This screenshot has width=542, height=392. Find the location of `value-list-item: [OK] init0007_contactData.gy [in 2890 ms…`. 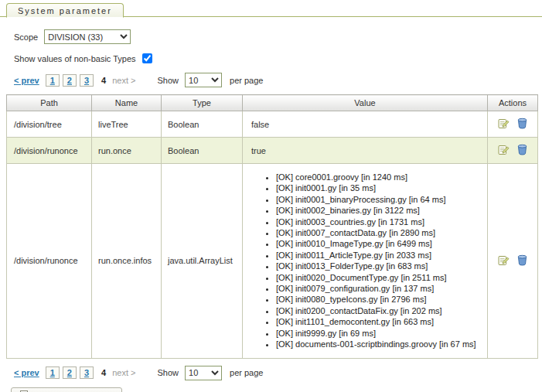

value-list-item: [OK] init0007_contactData.gy [in 2890 ms… is located at coordinates (379, 233).